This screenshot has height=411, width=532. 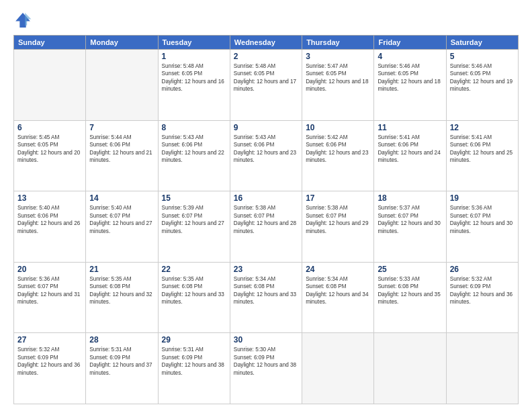 I want to click on day-number: 22, so click(x=194, y=269).